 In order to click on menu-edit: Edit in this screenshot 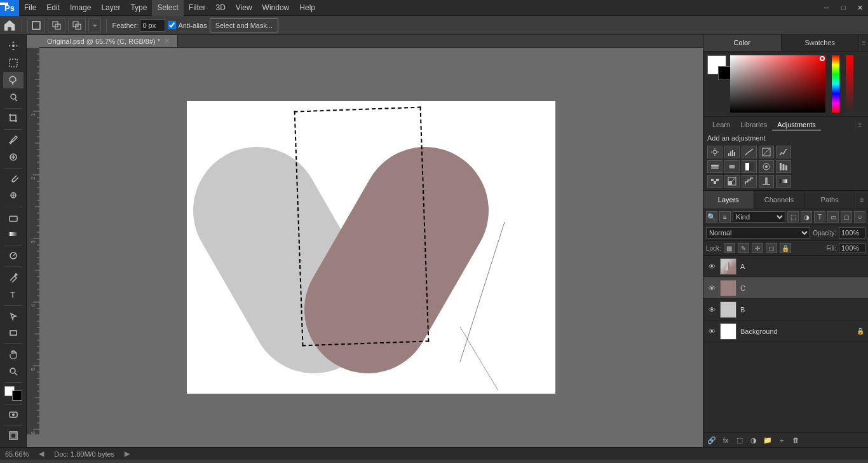, I will do `click(53, 8)`.